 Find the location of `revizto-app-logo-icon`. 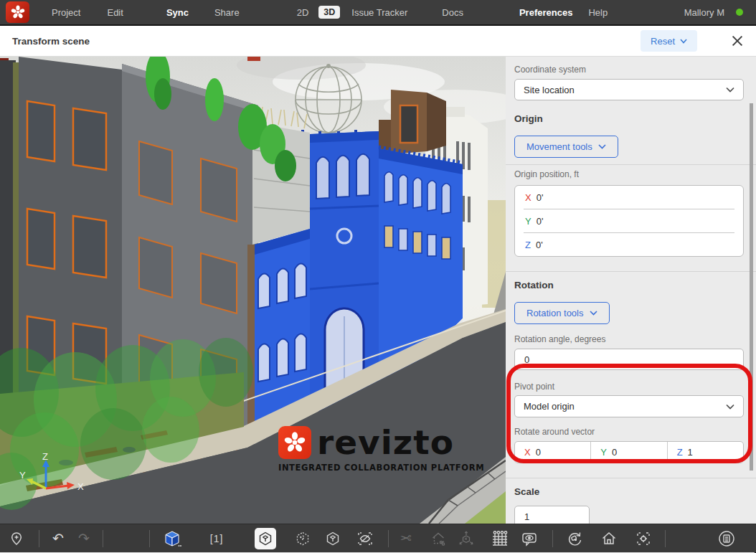

revizto-app-logo-icon is located at coordinates (17, 12).